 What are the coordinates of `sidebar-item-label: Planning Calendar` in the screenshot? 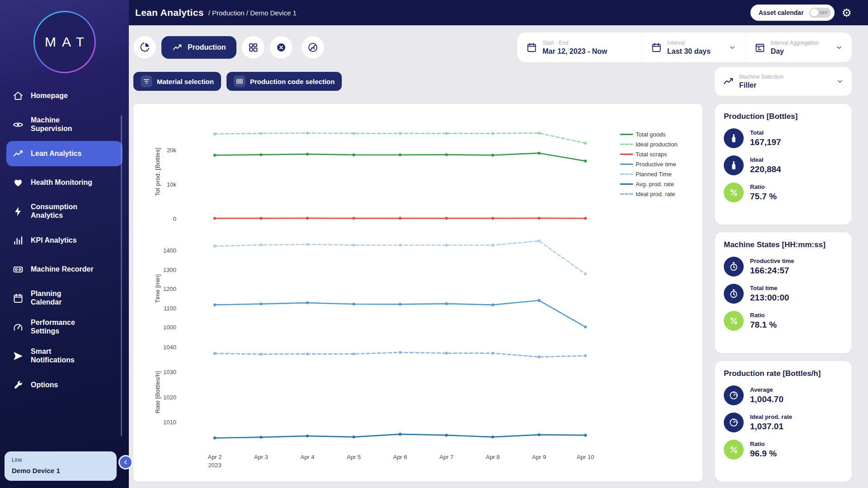 It's located at (46, 298).